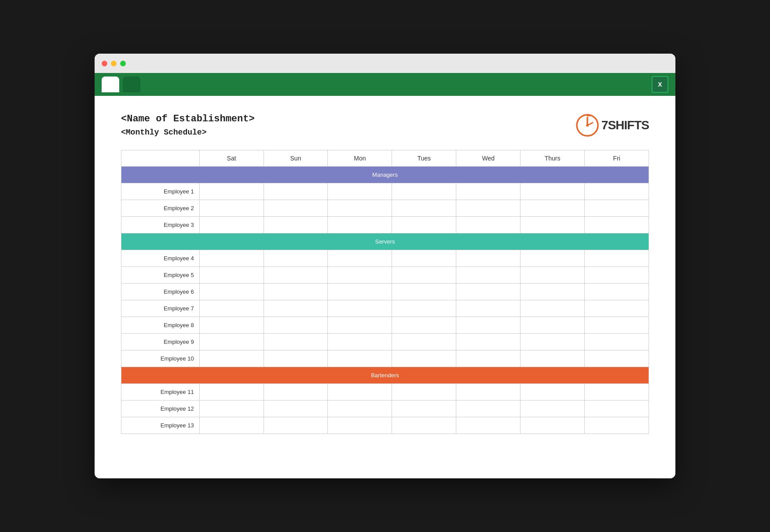  Describe the element at coordinates (105, 63) in the screenshot. I see `close-button` at that location.